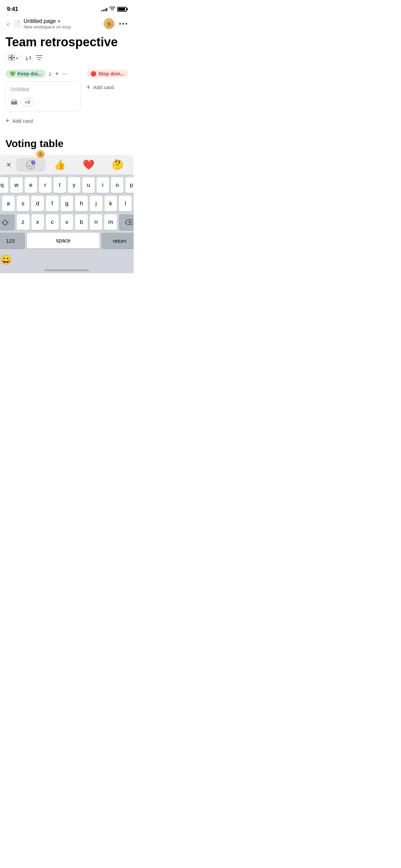  Describe the element at coordinates (7, 260) in the screenshot. I see `emoji-face-button: 😀` at that location.